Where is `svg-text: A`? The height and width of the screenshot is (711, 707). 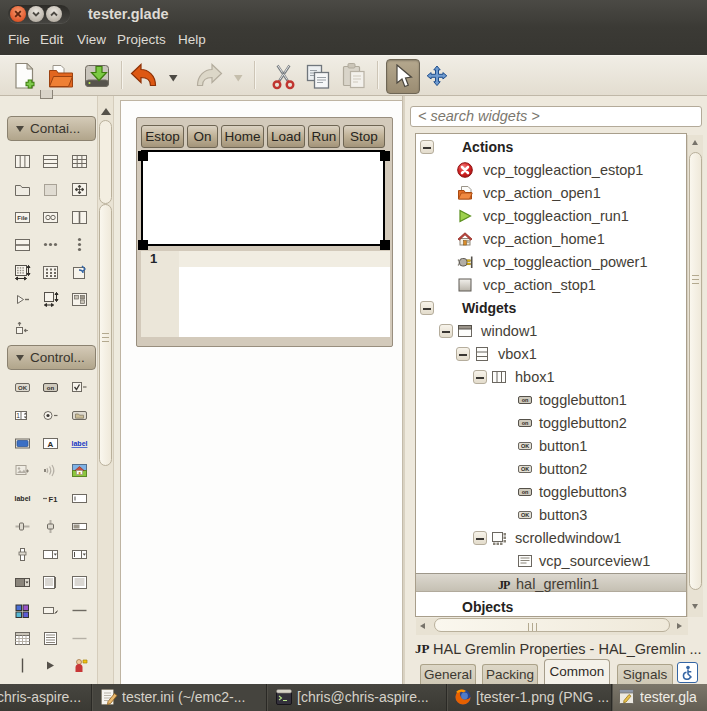 svg-text: A is located at coordinates (51, 444).